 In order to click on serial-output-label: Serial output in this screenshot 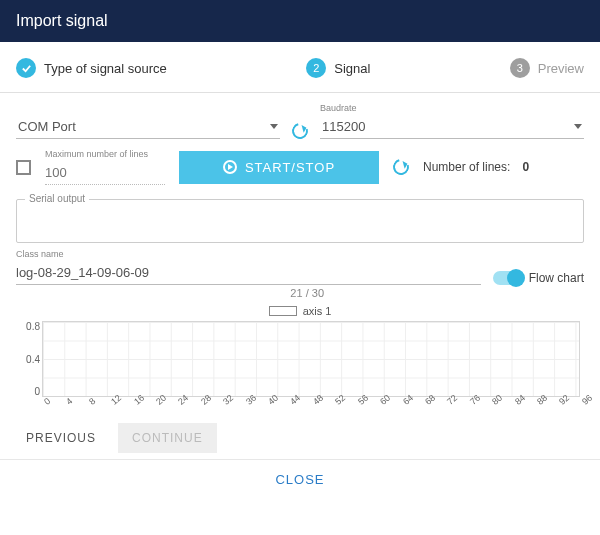, I will do `click(57, 198)`.